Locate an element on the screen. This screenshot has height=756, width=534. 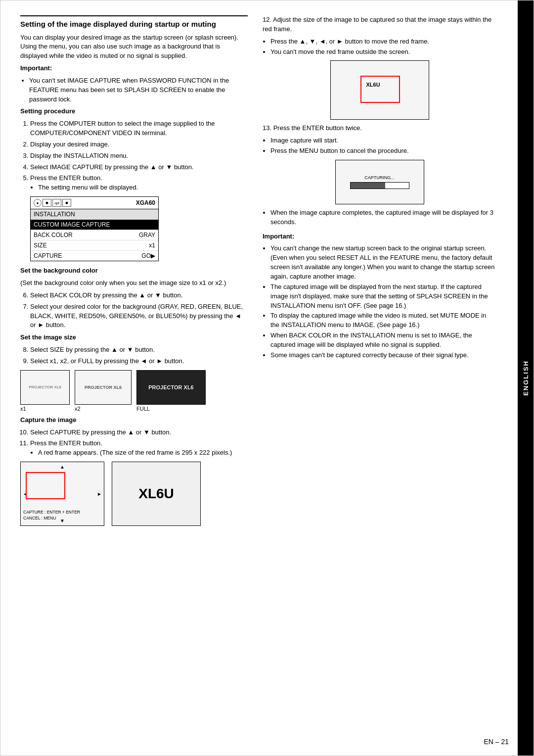
arrow-right-icon: ► is located at coordinates (99, 494).